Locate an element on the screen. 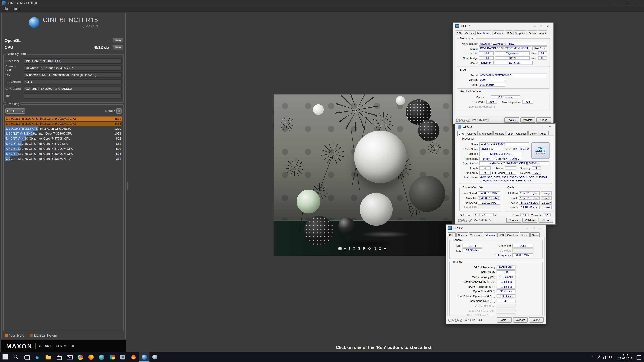 This screenshot has height=362, width=644. ranking-row: 3. 12C/24T @ 2.66 GHz, Intel Xeon CPU X5… is located at coordinates (64, 129).